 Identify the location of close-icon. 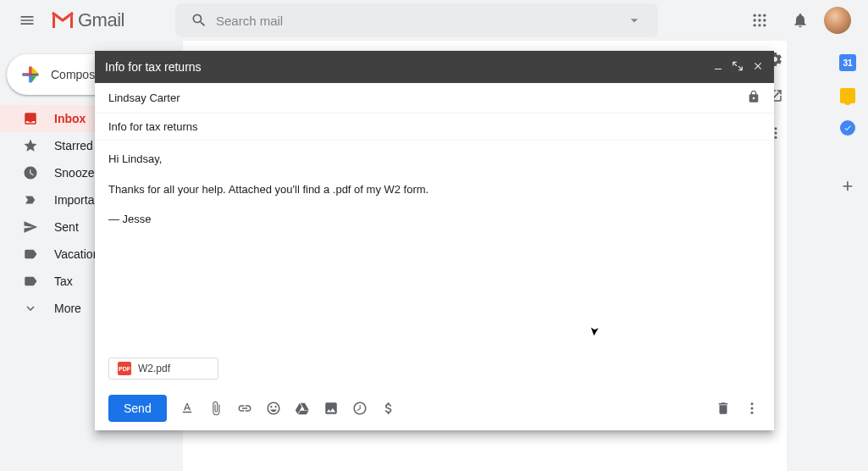
(758, 68).